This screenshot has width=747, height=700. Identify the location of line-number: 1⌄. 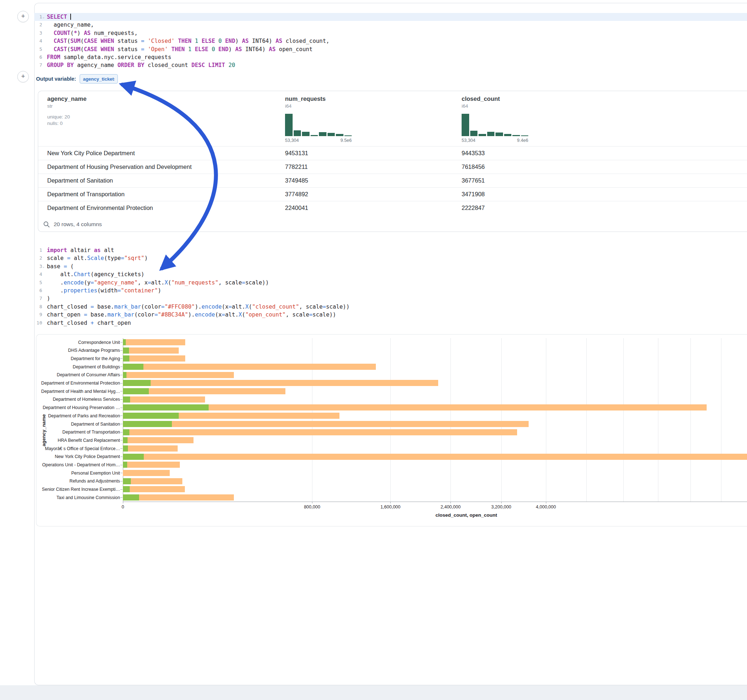
(40, 17).